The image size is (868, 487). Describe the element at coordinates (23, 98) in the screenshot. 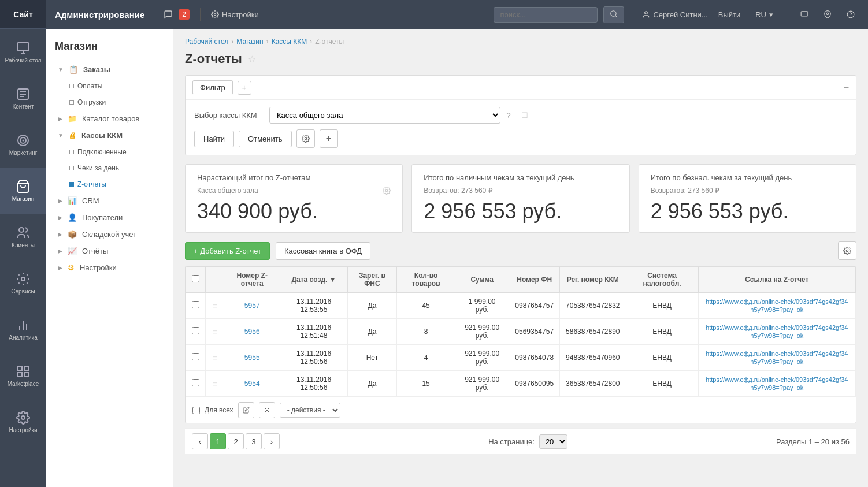

I see `sidebar-item-content: Контент` at that location.